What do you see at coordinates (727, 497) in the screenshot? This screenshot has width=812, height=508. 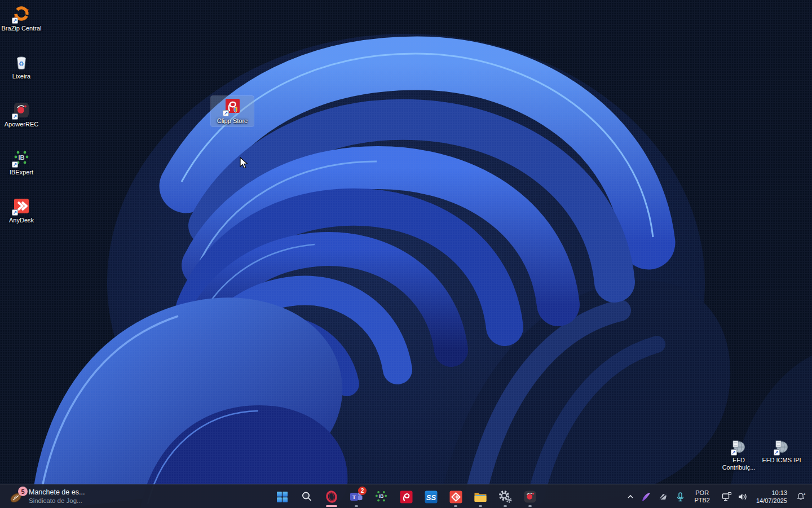 I see `network-monitor-icon` at bounding box center [727, 497].